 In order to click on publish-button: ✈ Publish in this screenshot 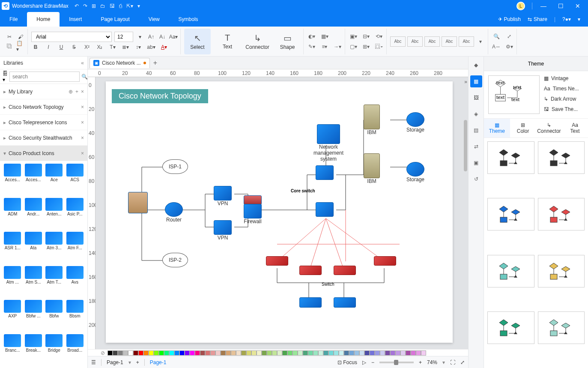, I will do `click(510, 19)`.